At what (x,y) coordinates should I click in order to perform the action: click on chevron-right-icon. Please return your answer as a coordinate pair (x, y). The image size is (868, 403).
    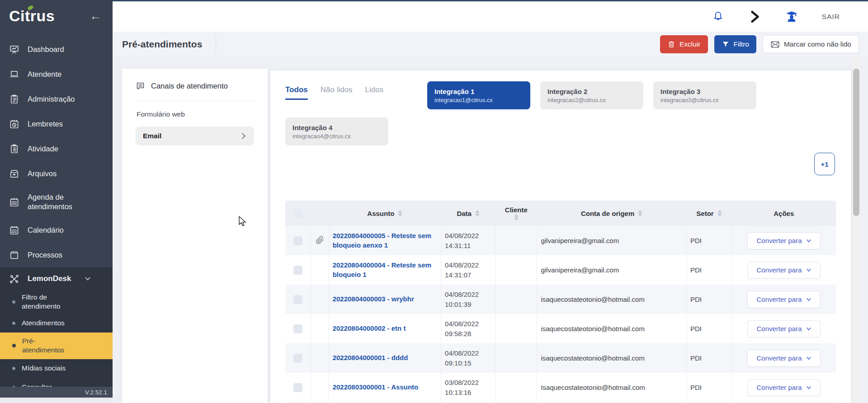
    Looking at the image, I should click on (244, 136).